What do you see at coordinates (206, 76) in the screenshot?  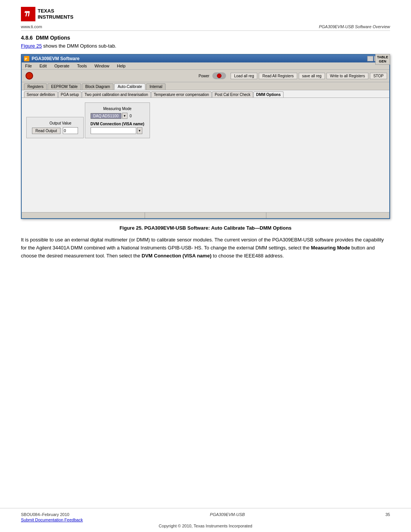 I see `toolbar: Power Load all reg Read All Registers sa…` at bounding box center [206, 76].